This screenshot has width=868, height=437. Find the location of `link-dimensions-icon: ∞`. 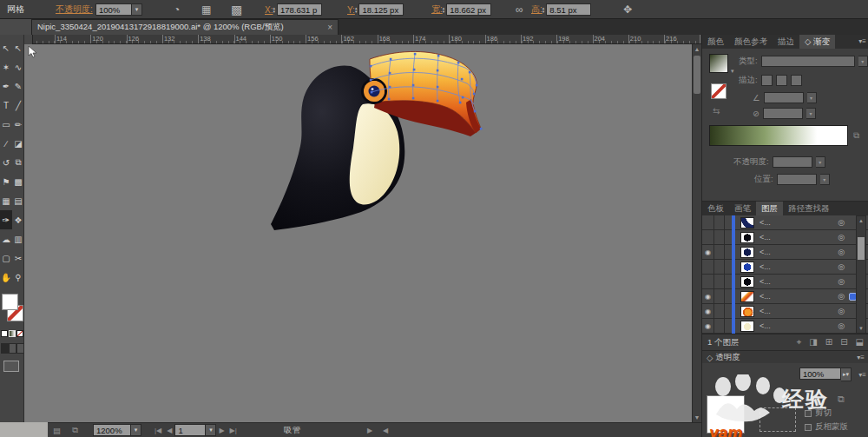

link-dimensions-icon: ∞ is located at coordinates (519, 10).